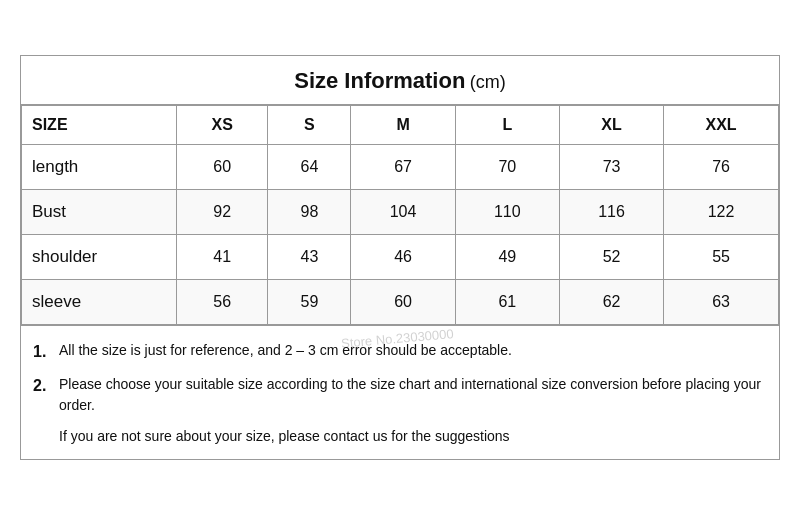 This screenshot has width=800, height=514. What do you see at coordinates (507, 302) in the screenshot?
I see `row-cell: 61` at bounding box center [507, 302].